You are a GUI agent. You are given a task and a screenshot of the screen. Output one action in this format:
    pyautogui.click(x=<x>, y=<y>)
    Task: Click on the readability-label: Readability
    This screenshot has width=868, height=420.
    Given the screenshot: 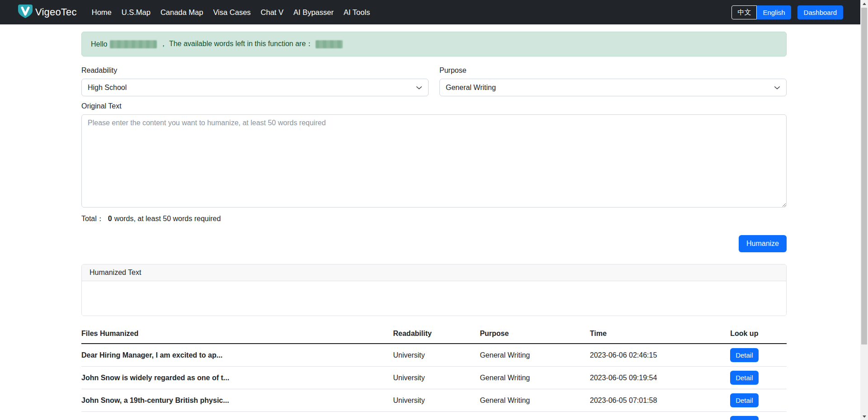 What is the action you would take?
    pyautogui.click(x=255, y=71)
    